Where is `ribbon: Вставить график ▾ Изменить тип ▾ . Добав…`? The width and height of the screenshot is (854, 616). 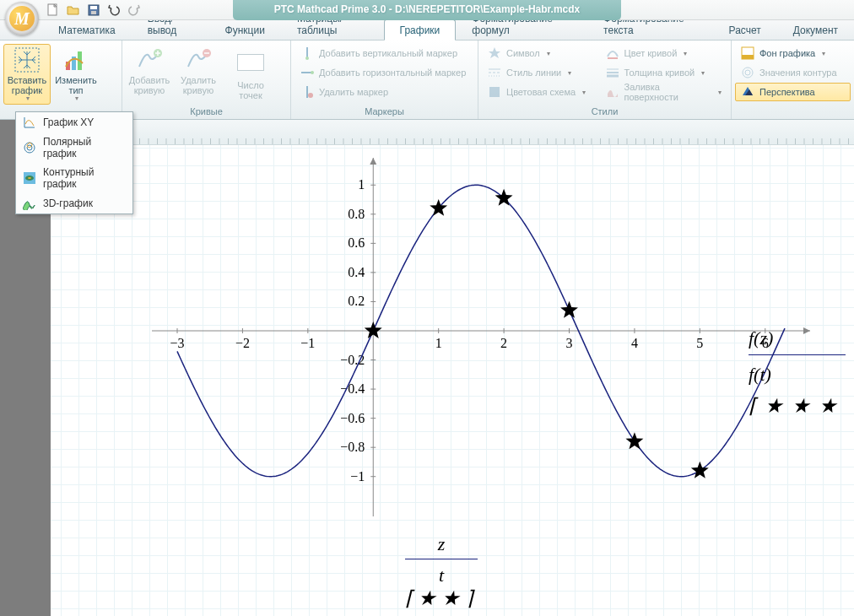
ribbon: Вставить график ▾ Изменить тип ▾ . Добав… is located at coordinates (427, 80).